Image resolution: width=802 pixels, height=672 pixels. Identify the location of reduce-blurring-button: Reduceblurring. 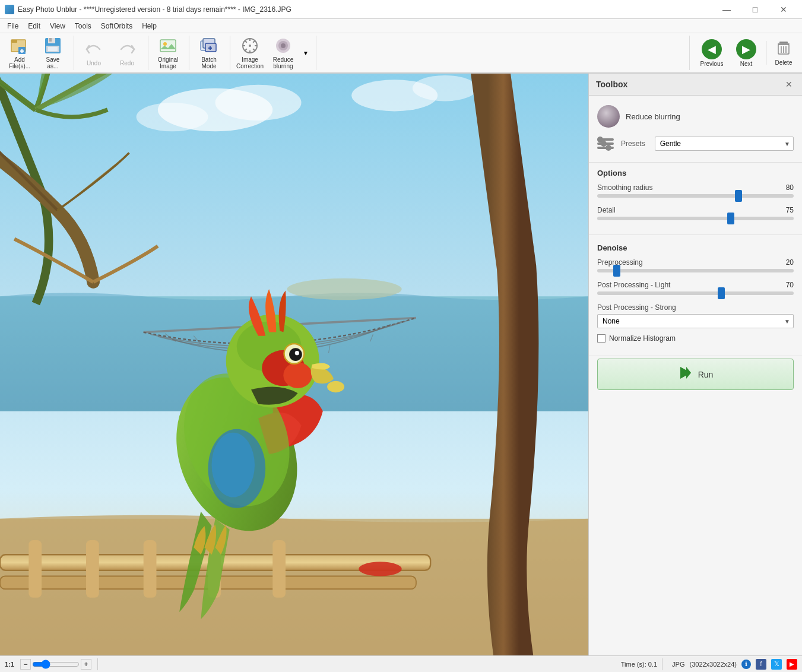
(283, 53).